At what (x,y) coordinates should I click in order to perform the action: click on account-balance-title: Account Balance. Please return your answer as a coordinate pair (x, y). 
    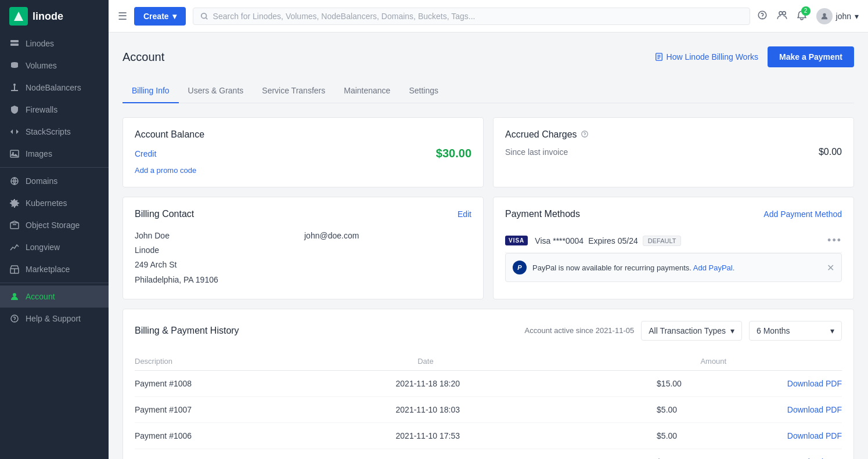
    Looking at the image, I should click on (303, 135).